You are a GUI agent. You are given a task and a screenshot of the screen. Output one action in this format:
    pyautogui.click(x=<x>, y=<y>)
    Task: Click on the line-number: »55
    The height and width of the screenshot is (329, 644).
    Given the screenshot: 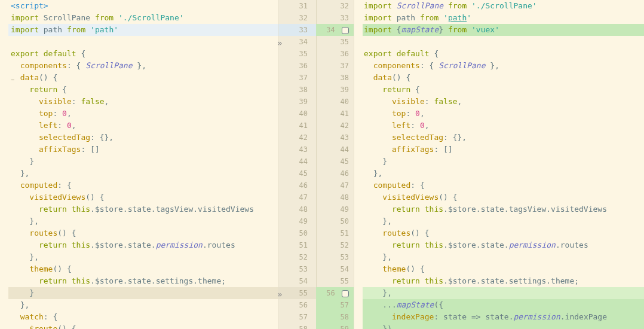 What is the action you would take?
    pyautogui.click(x=298, y=293)
    